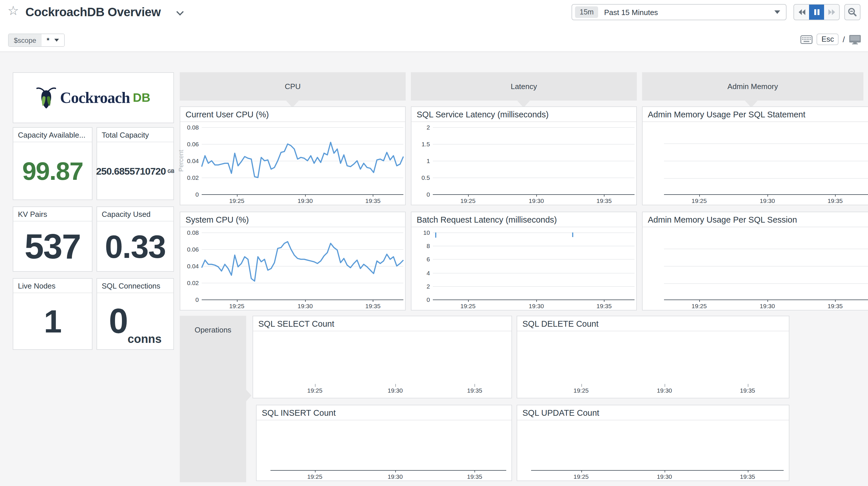 This screenshot has width=868, height=486. What do you see at coordinates (855, 39) in the screenshot?
I see `fullscreen-monitor-icon` at bounding box center [855, 39].